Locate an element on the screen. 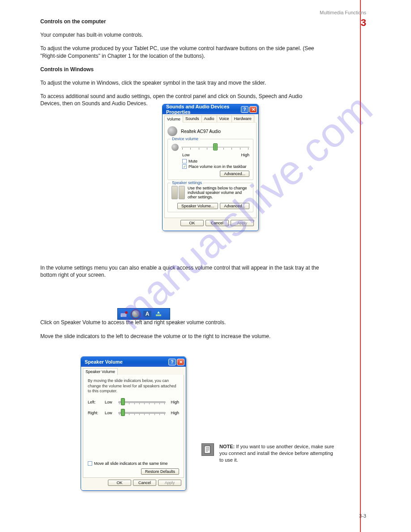  device-row: Realtek AC97 Audio is located at coordinates (210, 131).